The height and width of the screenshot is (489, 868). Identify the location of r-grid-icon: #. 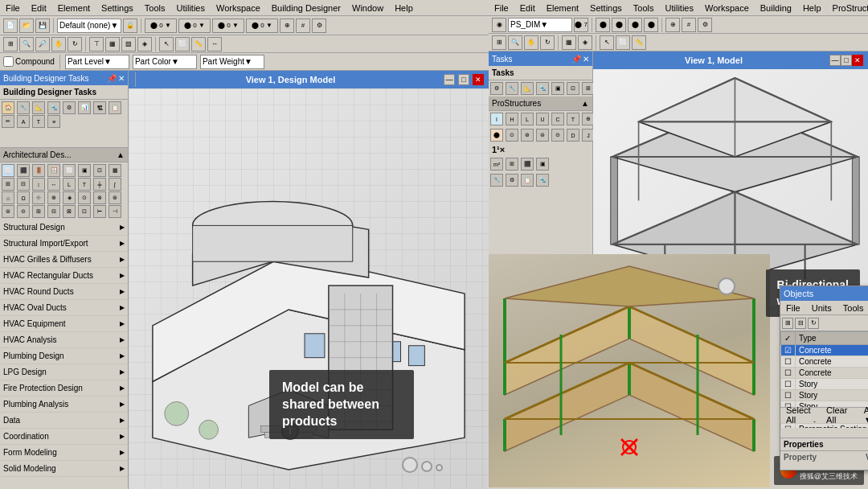
(689, 25).